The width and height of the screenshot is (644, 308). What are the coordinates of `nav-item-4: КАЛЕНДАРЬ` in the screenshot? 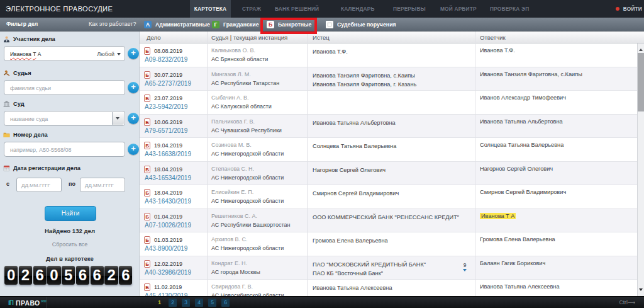 It's located at (358, 9).